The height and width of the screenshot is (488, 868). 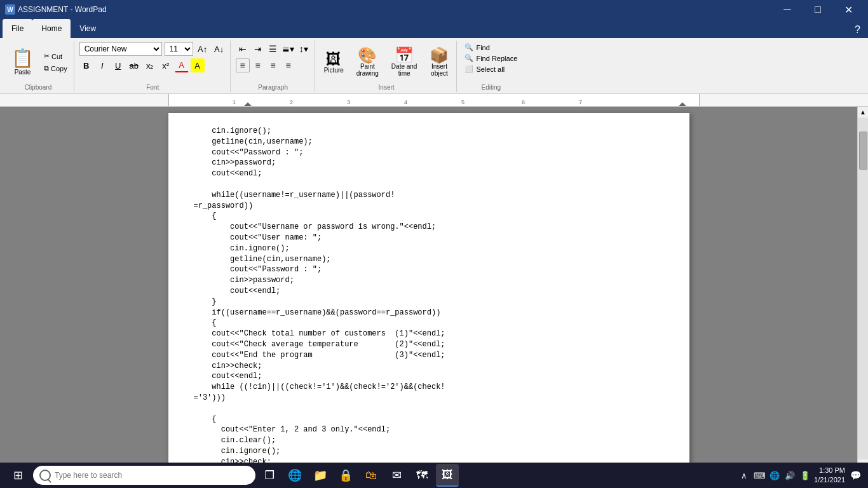 I want to click on ruler-inner: 1 2 3 4 5 6 7, so click(x=434, y=100).